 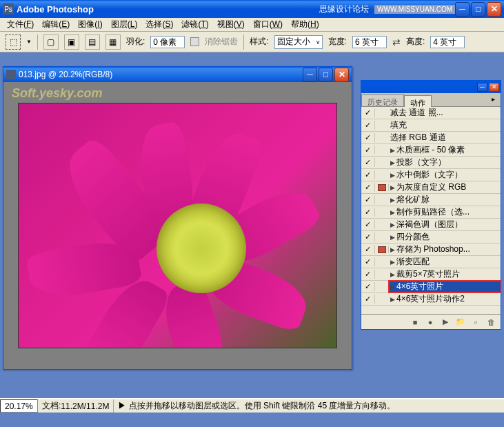 What do you see at coordinates (370, 42) in the screenshot?
I see `width-input: 6 英寸` at bounding box center [370, 42].